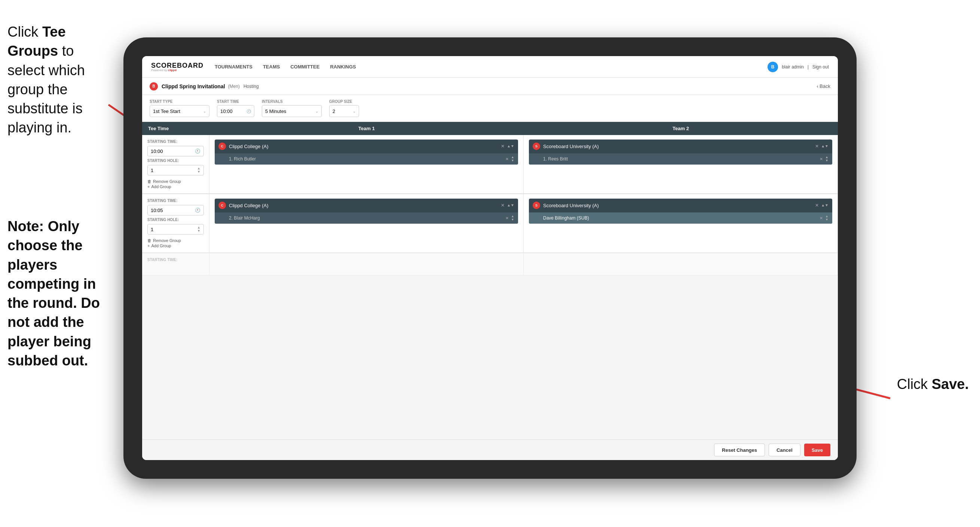 This screenshot has height=527, width=980. I want to click on starting-hole-input-2: 1 ▲ ▼, so click(176, 229).